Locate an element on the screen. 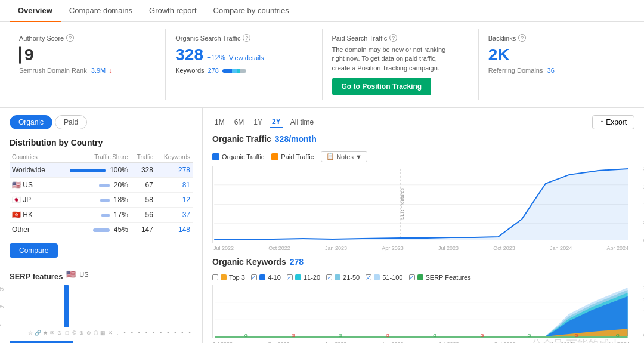 The width and height of the screenshot is (644, 343). serp-bar is located at coordinates (66, 306).